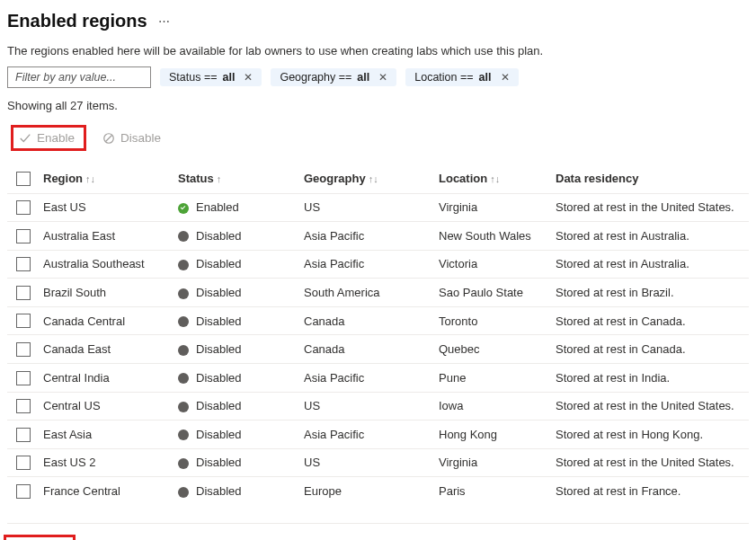 The image size is (756, 540). Describe the element at coordinates (378, 264) in the screenshot. I see `table-row: Australia SoutheastDisabledAsia PacificV…` at that location.